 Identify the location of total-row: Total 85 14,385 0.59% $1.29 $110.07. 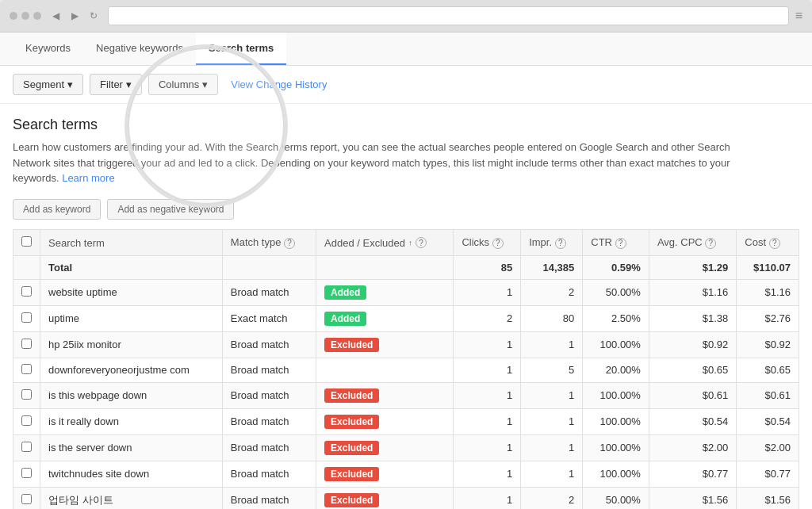
(406, 267).